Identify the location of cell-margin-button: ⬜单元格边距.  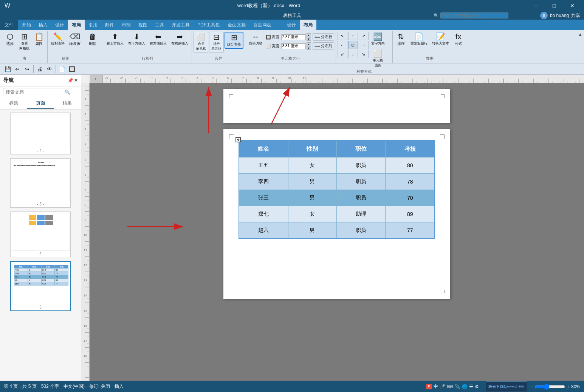
(378, 59).